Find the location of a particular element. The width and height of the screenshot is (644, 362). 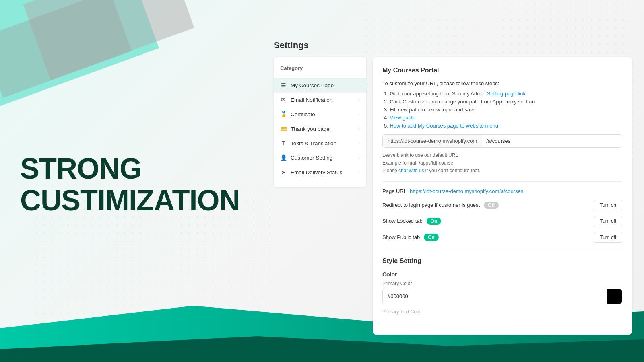

steps-list: Go to our app setting from Shopify Admin… is located at coordinates (502, 109).